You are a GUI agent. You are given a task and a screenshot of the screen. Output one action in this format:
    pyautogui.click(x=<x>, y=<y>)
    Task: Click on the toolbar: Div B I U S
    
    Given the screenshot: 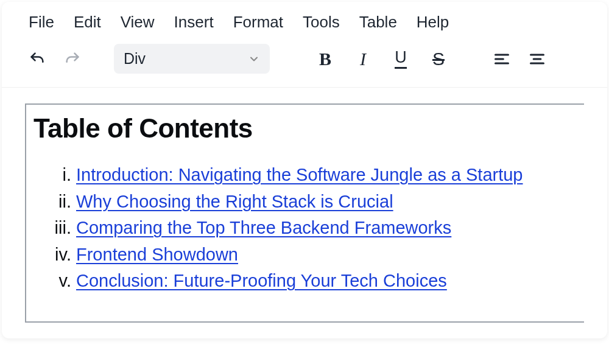 What is the action you would take?
    pyautogui.click(x=304, y=63)
    